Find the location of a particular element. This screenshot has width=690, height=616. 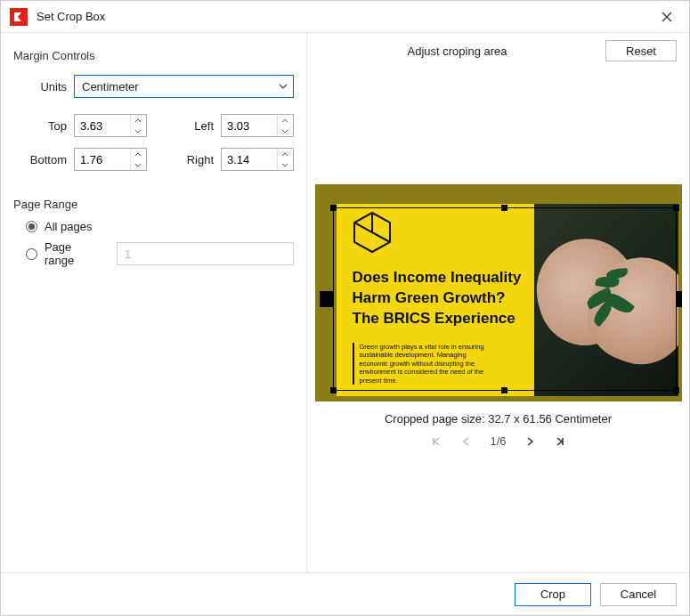

cancel-button: Cancel is located at coordinates (638, 595).